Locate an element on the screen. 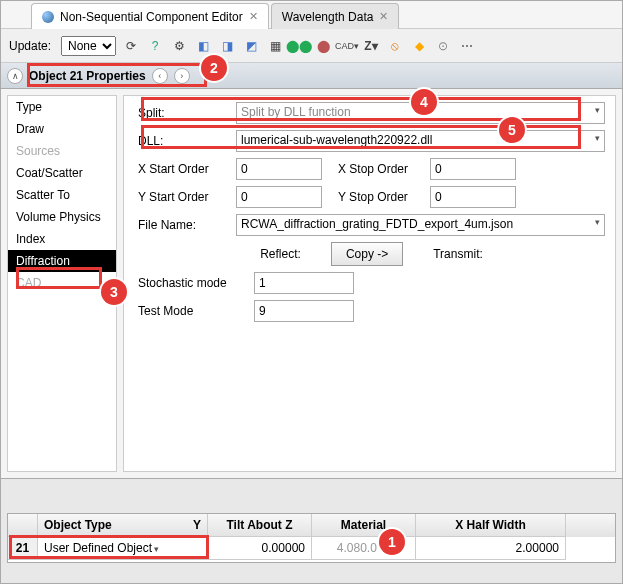 The height and width of the screenshot is (584, 623). callout-1: 1 is located at coordinates (392, 542).